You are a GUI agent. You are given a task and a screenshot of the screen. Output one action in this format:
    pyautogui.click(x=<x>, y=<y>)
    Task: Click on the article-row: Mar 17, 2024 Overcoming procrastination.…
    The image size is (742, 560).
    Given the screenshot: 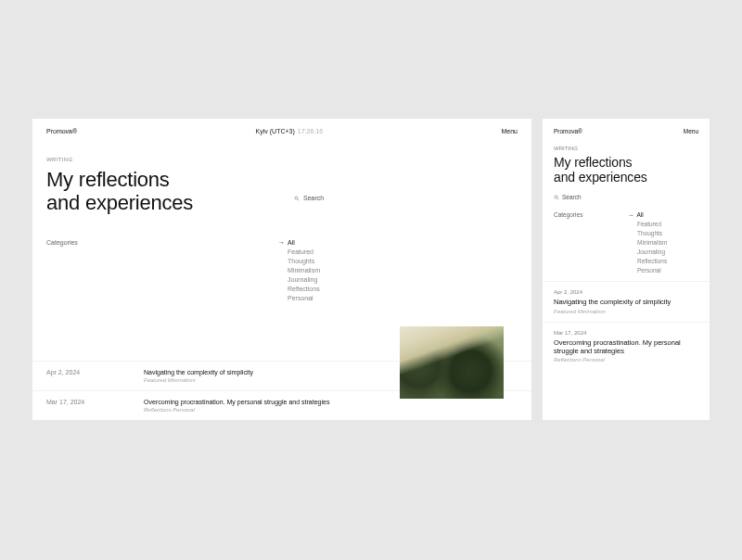 What is the action you would take?
    pyautogui.click(x=626, y=347)
    